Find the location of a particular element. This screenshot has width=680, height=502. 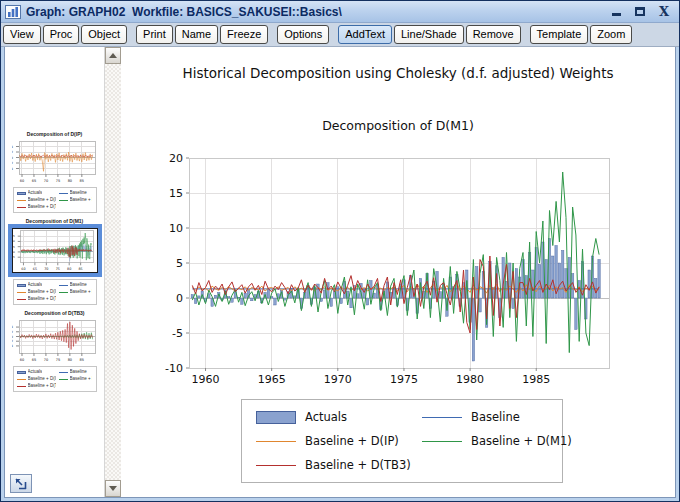

toolbar-button-object: Object is located at coordinates (104, 34).